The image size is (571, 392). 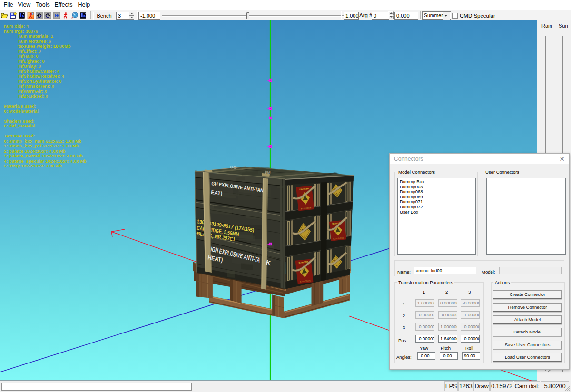 What do you see at coordinates (21, 111) in the screenshot?
I see `svg-text: 0: ModelMaterial` at bounding box center [21, 111].